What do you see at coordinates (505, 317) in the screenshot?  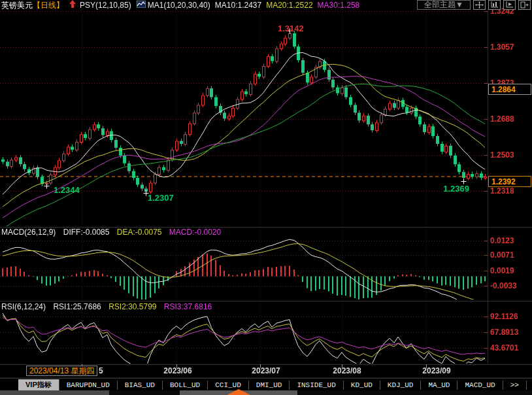 I see `rsi-axis-label: 92.1126` at bounding box center [505, 317].